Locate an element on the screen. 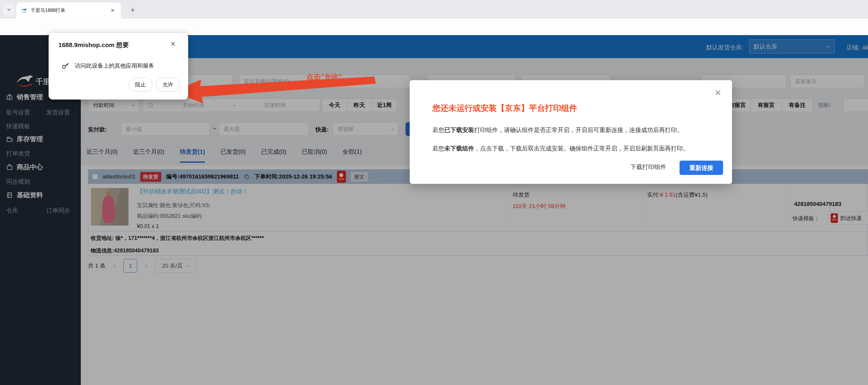 This screenshot has width=868, height=385. download-plugin-button: 下载打印组件 is located at coordinates (648, 167).